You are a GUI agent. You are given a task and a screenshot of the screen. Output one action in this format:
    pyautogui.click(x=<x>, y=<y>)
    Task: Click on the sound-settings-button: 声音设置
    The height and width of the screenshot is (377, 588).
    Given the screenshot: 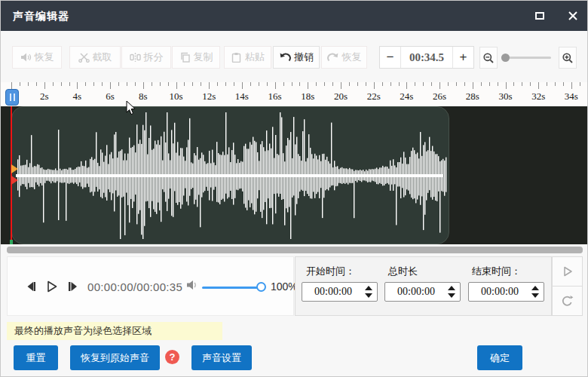 What is the action you would take?
    pyautogui.click(x=222, y=357)
    